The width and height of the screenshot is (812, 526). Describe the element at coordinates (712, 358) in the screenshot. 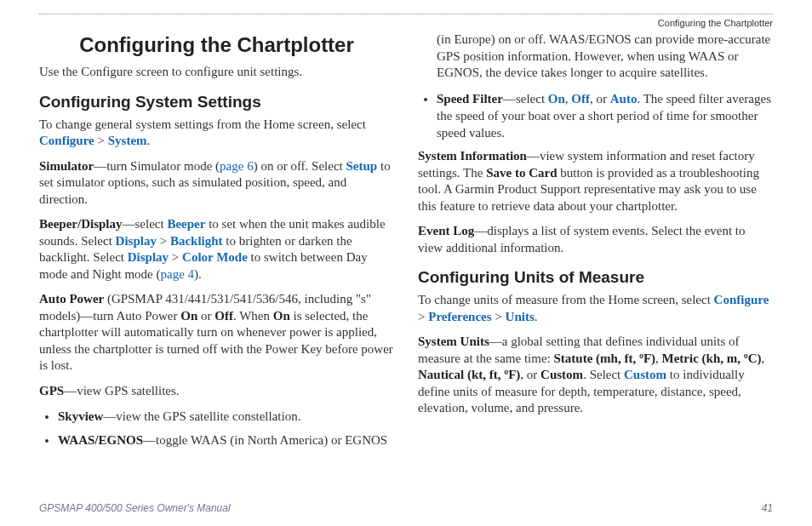

I see `value-metric: Metric (kh, m, ºC)` at that location.